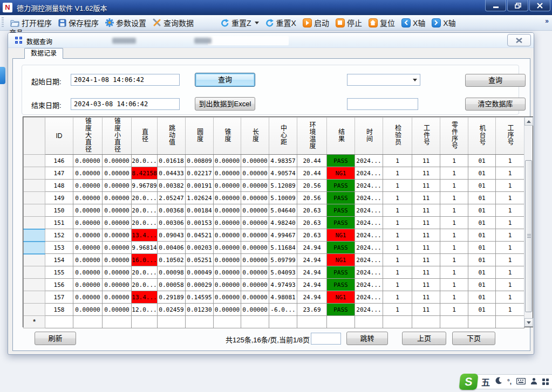 Image resolution: width=552 pixels, height=392 pixels. Describe the element at coordinates (495, 80) in the screenshot. I see `query2-button: 查询` at that location.